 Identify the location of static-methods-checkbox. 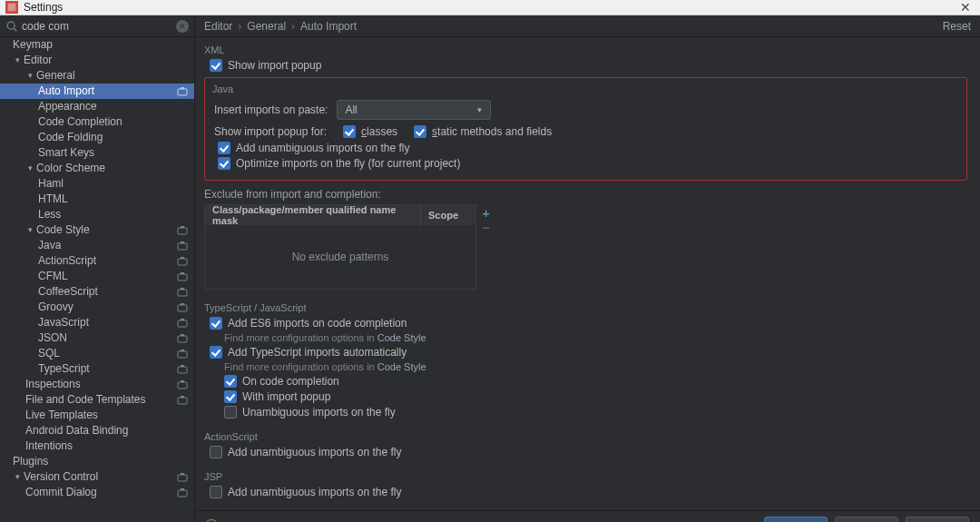
(420, 132).